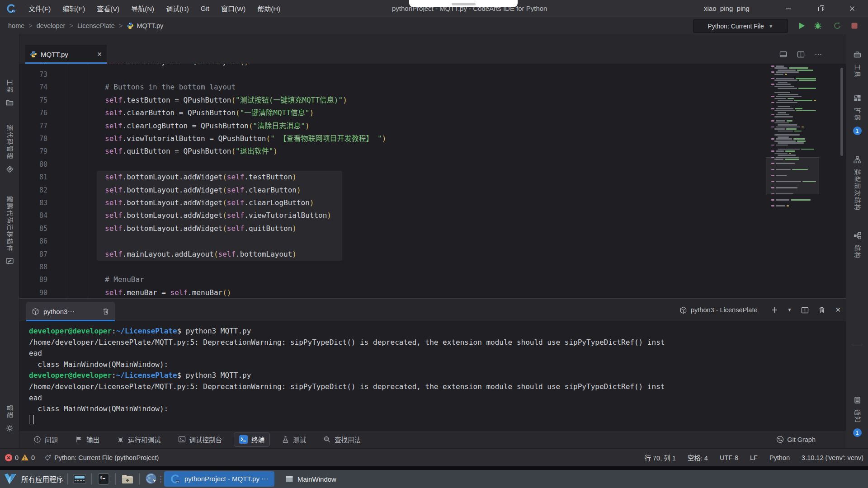 The width and height of the screenshot is (868, 488). Describe the element at coordinates (20, 458) in the screenshot. I see `problems-status: 0 0` at that location.